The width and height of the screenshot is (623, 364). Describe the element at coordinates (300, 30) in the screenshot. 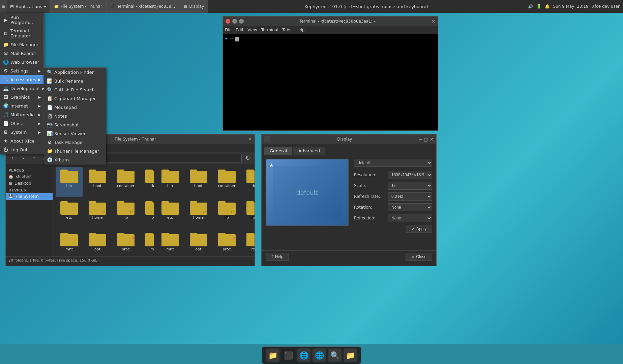

I see `menu-help: Help` at that location.